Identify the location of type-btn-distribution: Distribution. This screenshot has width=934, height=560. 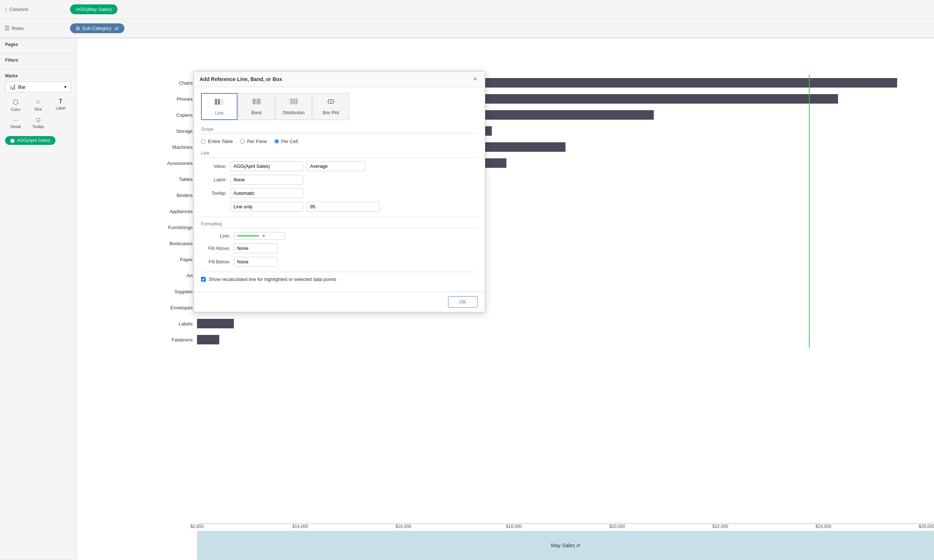
(294, 106).